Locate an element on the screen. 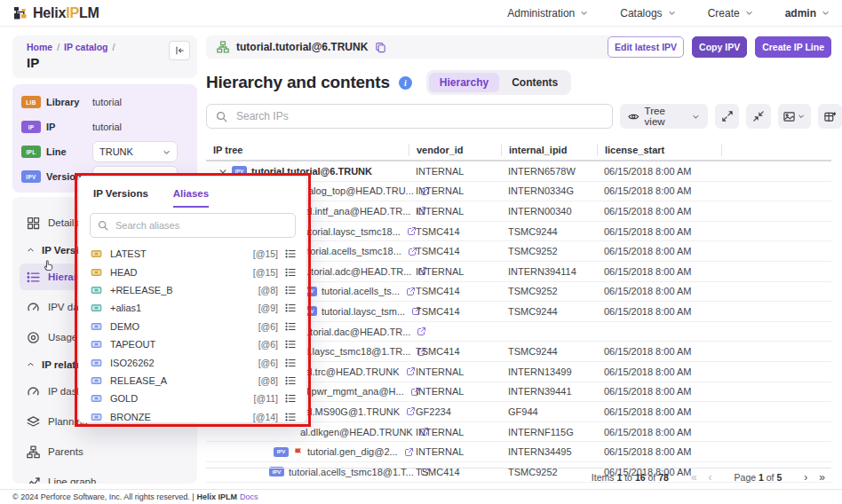 This screenshot has width=842, height=504. internal-ipid-cell: INTERN13499 is located at coordinates (549, 372).